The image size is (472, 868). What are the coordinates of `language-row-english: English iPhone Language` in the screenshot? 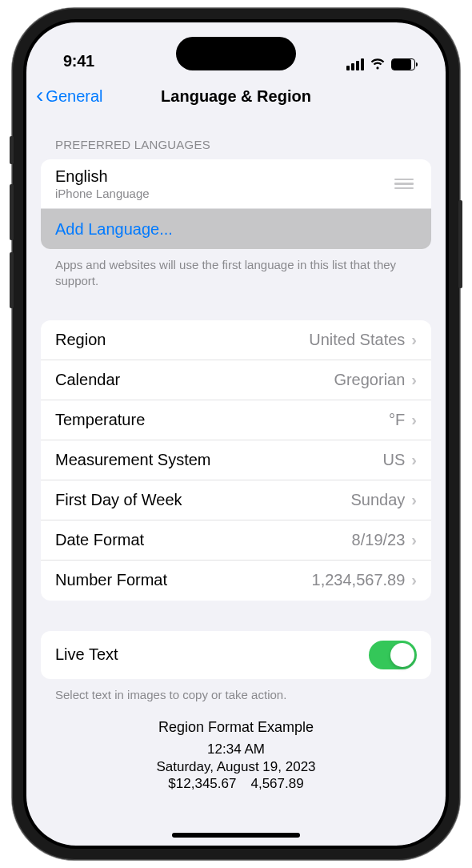 It's located at (236, 184).